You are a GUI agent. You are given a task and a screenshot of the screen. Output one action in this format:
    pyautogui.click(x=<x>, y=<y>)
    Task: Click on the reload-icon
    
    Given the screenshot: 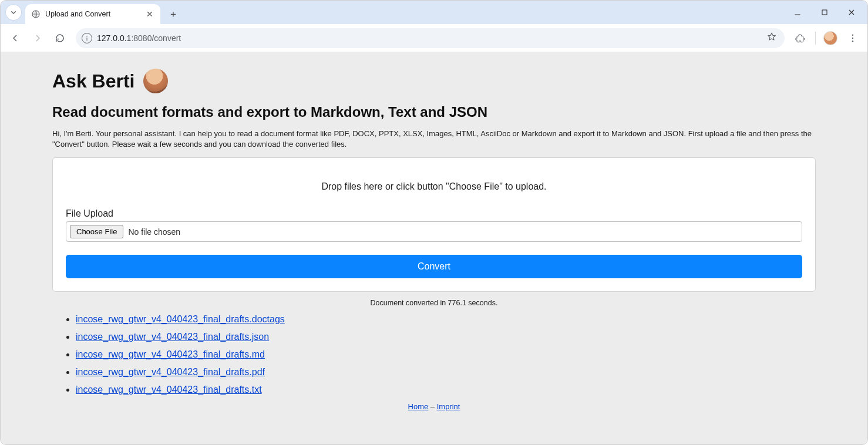 What is the action you would take?
    pyautogui.click(x=60, y=38)
    